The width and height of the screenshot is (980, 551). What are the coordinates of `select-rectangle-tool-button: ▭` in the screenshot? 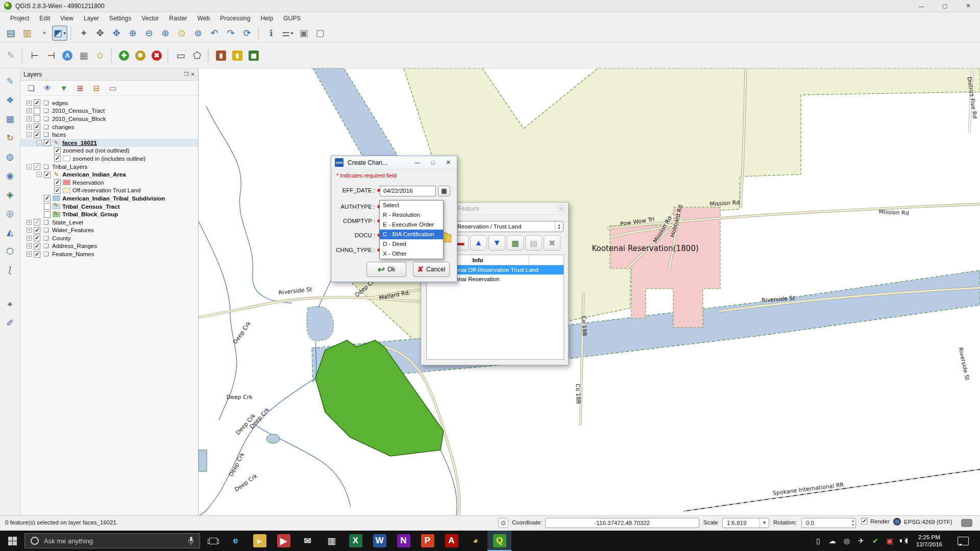 It's located at (181, 56).